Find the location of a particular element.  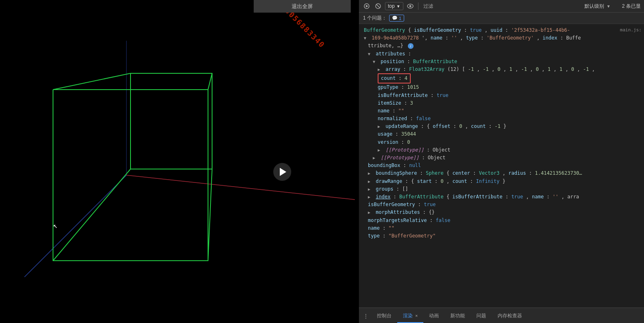

record-button is located at coordinates (367, 6).